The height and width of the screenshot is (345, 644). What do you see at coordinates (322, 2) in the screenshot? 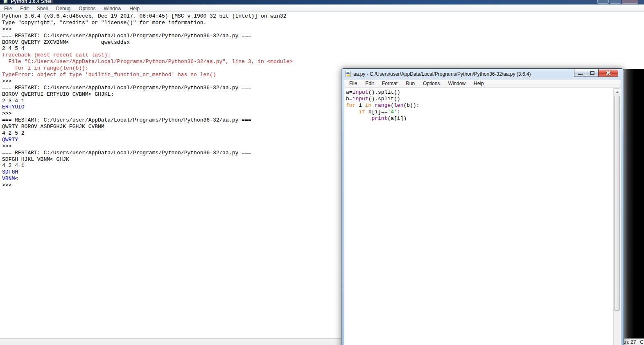
I see `shell-title-bar: Python 3.6.4 Shell` at bounding box center [322, 2].